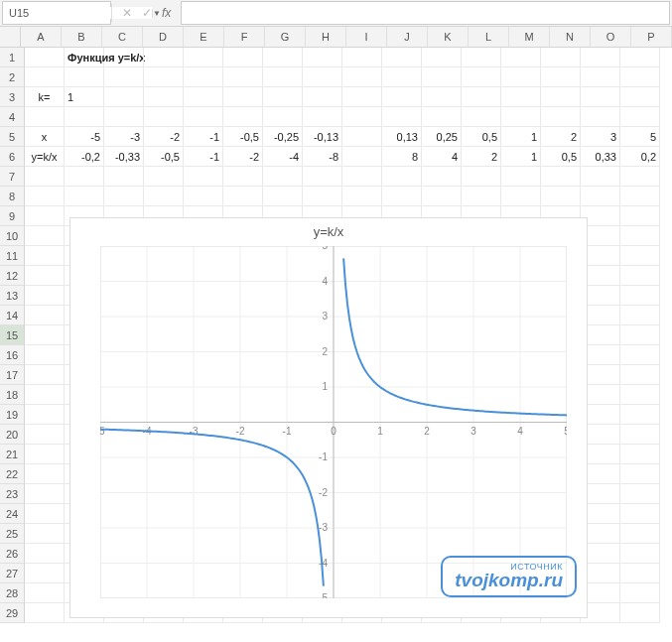 Image resolution: width=672 pixels, height=642 pixels. What do you see at coordinates (640, 474) in the screenshot?
I see `cell-P22` at bounding box center [640, 474].